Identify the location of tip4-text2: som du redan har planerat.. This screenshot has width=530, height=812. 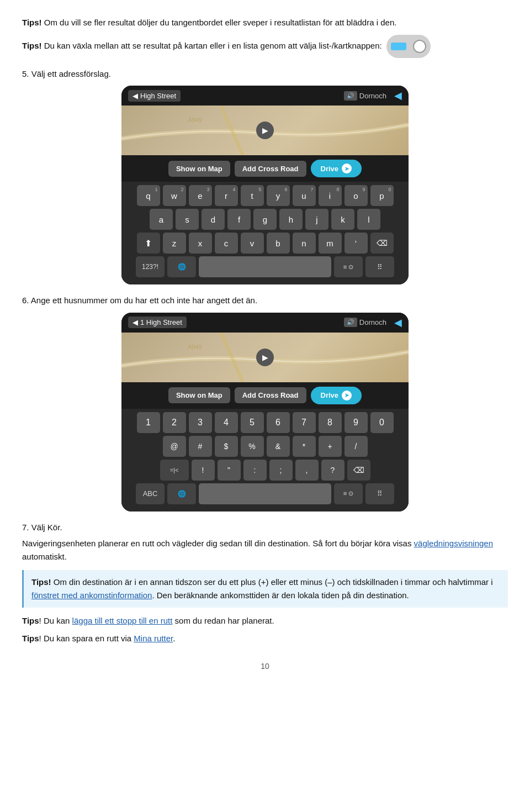
(223, 621).